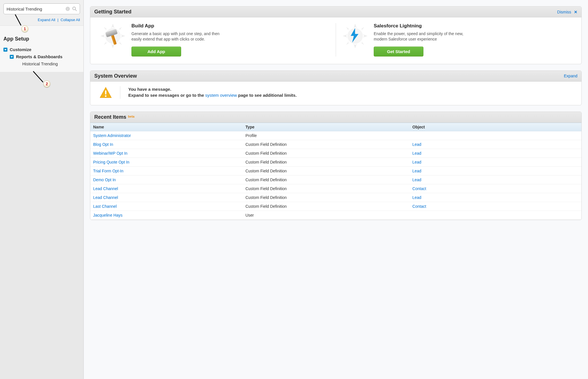  Describe the element at coordinates (326, 135) in the screenshot. I see `recent-item-type: Profile` at that location.